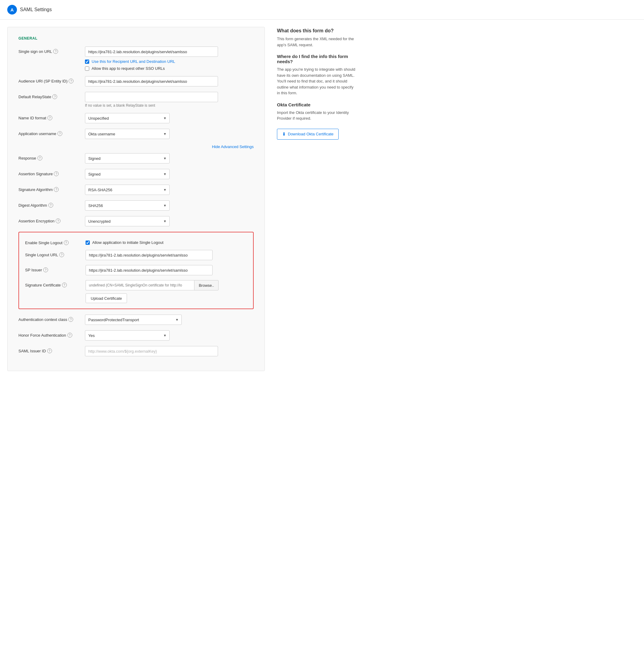 This screenshot has width=644, height=663. I want to click on sidebar-what-heading: What does this form do?, so click(316, 31).